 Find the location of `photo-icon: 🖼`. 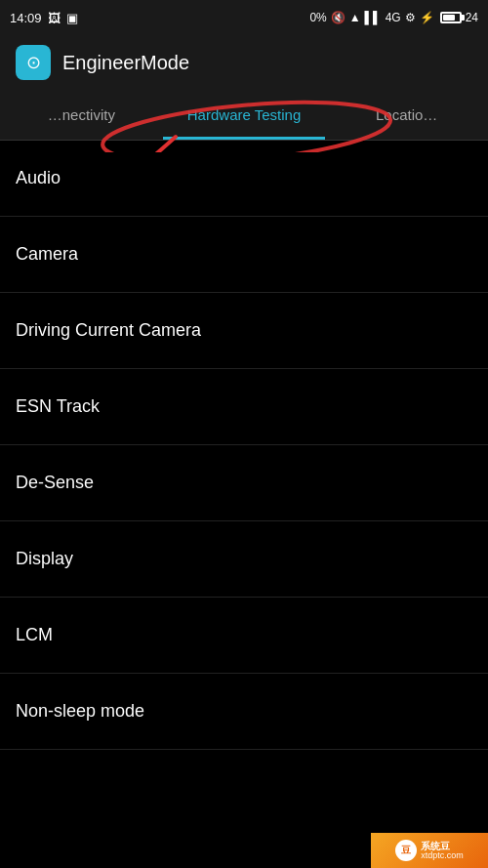

photo-icon: 🖼 is located at coordinates (55, 18).